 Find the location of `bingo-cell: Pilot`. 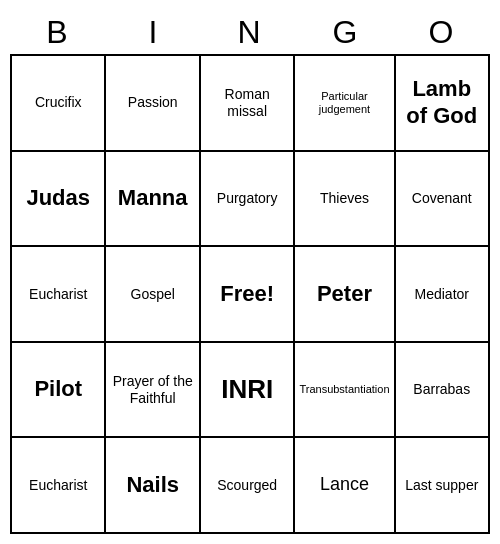

bingo-cell: Pilot is located at coordinates (59, 391).